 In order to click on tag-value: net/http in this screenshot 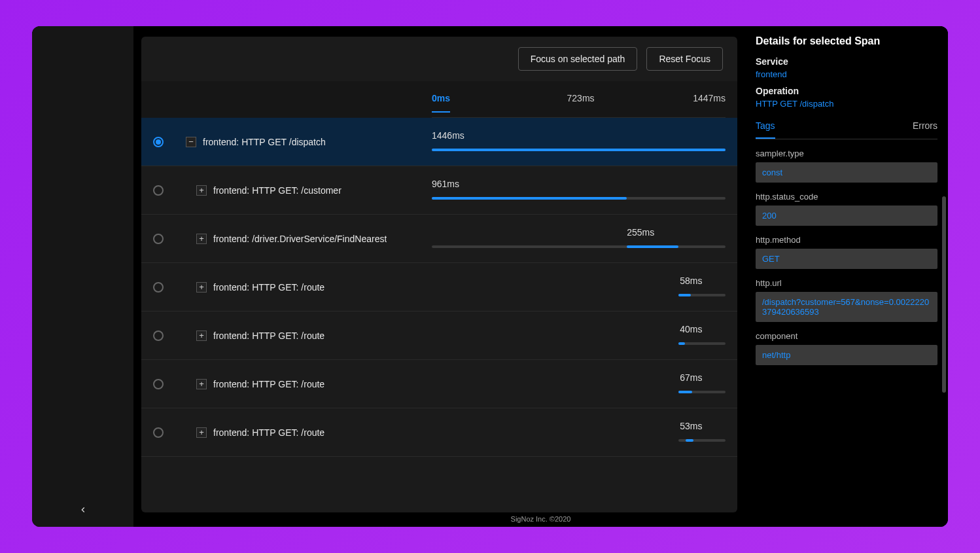, I will do `click(847, 355)`.